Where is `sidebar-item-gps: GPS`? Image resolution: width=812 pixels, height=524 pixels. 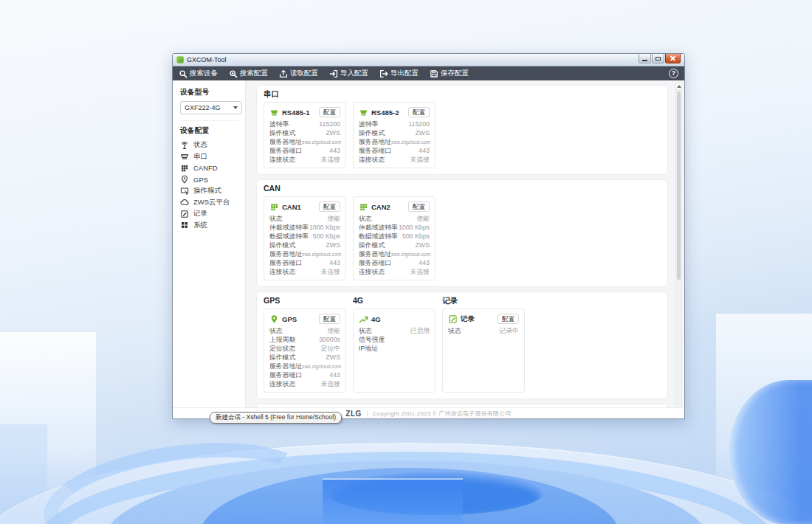
sidebar-item-gps: GPS is located at coordinates (213, 180).